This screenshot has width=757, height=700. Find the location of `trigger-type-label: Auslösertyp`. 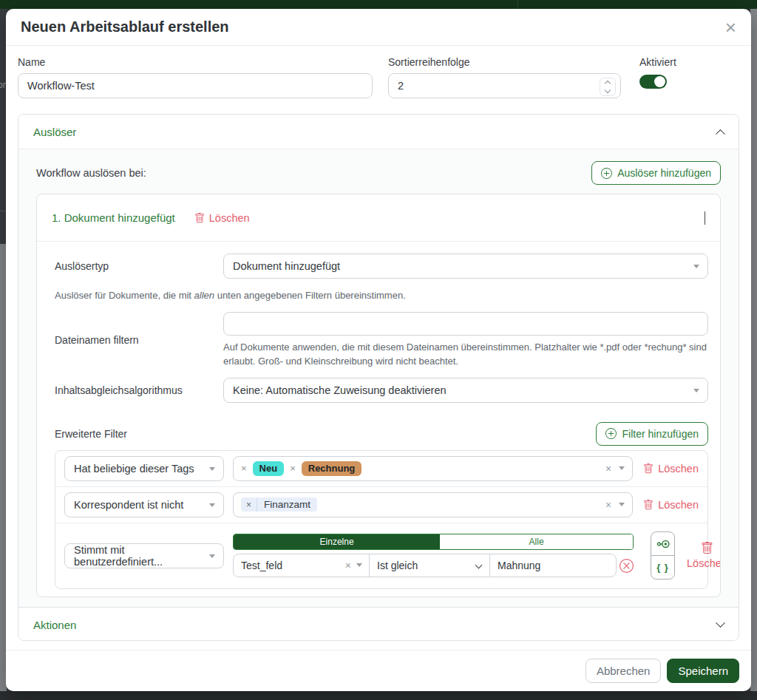

trigger-type-label: Auslösertyp is located at coordinates (139, 266).